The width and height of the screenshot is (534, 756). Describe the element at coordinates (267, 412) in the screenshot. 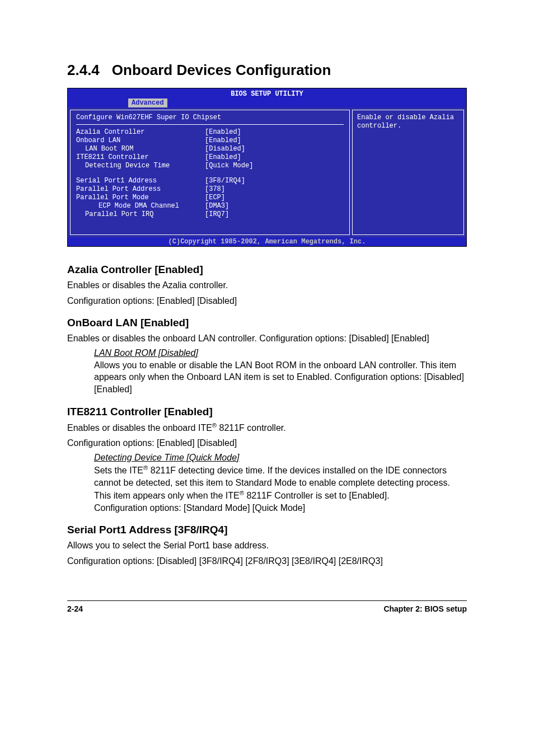

I see `heading-ite8211: ITE8211 Controller [Enabled]` at that location.